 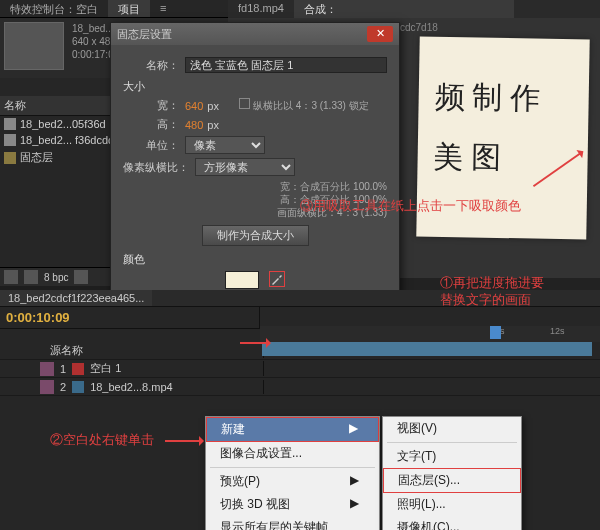 I want to click on comp-tab: 合成：18_bed2cdcf1f223eea46705f36dcdc7d18, so click(x=404, y=9).